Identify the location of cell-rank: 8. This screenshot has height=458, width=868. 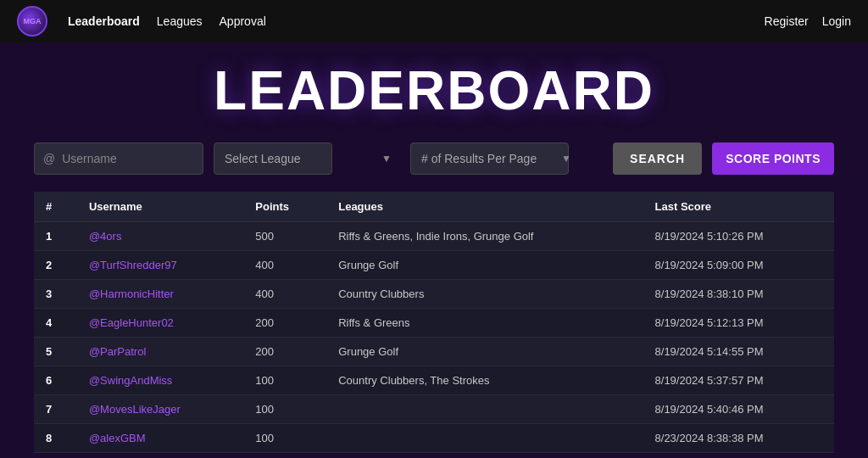
(56, 438).